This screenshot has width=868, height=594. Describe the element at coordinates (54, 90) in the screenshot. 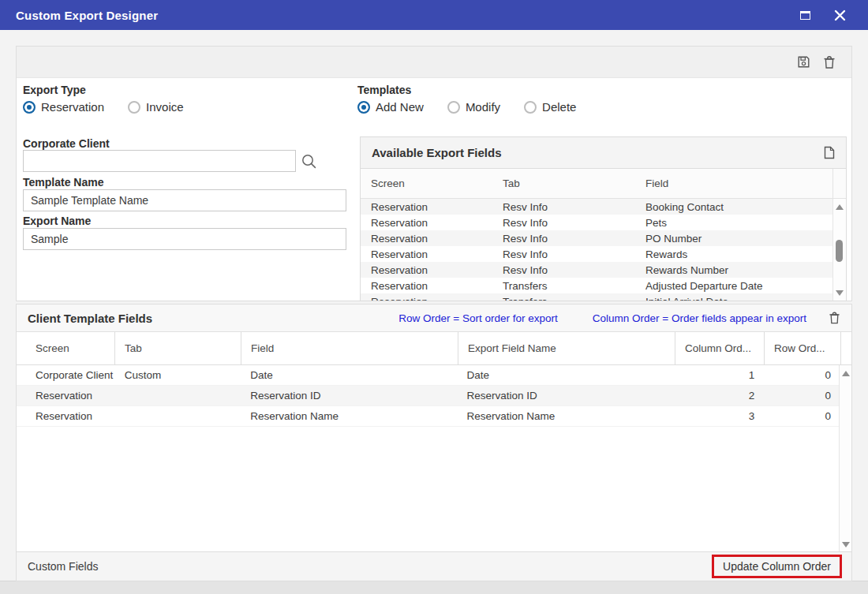

I see `export-type-label: Export Type` at that location.